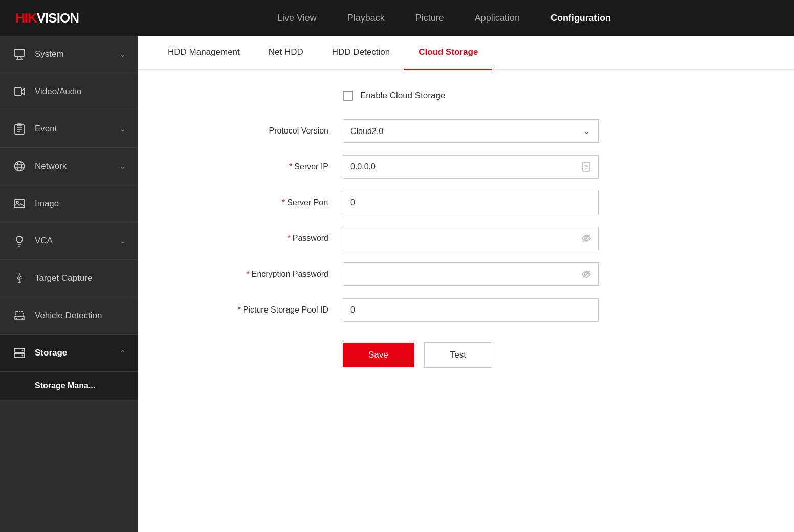 This screenshot has height=532, width=794. Describe the element at coordinates (366, 18) in the screenshot. I see `nav-playback: Playback` at that location.